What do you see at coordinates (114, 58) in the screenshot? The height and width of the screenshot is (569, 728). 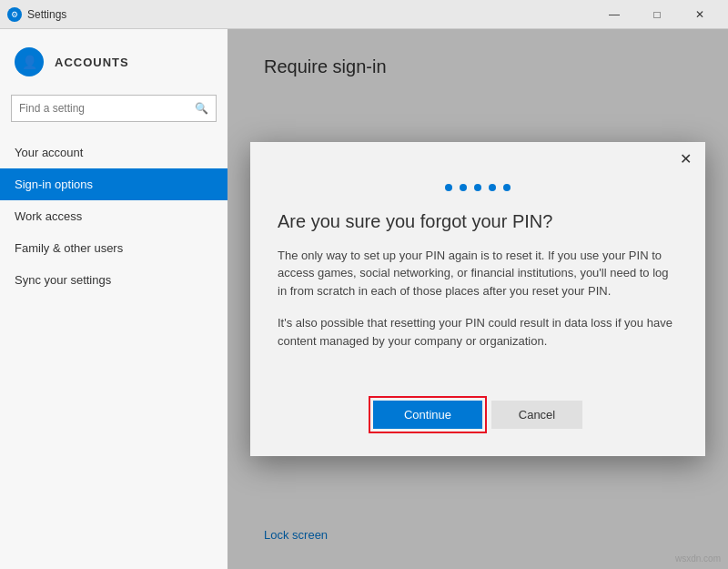 I see `sidebar-header: 👤 ACCOUNTS` at bounding box center [114, 58].